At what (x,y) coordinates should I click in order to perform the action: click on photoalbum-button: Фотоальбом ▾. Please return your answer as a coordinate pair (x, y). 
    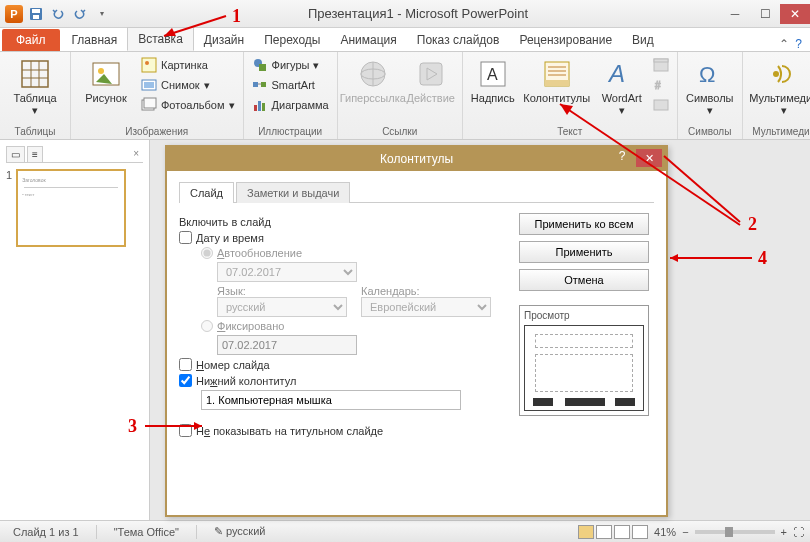
    Looking at the image, I should click on (188, 105).